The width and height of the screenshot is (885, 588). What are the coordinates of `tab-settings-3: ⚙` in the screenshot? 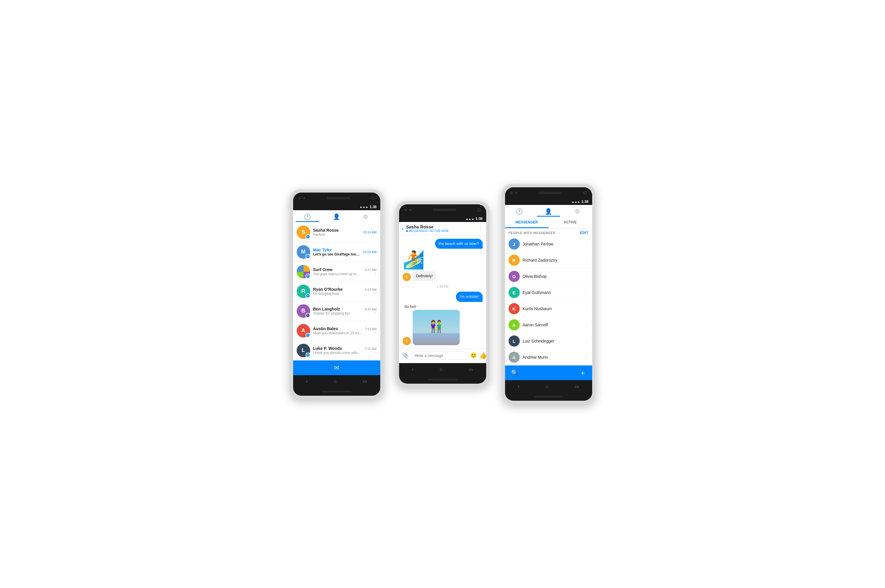 It's located at (578, 211).